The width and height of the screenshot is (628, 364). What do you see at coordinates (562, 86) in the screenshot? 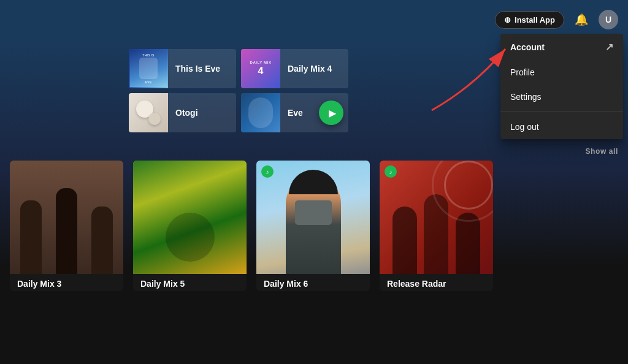
I see `dropdown-menu: Account ↗ Profile Settings Log out` at bounding box center [562, 86].